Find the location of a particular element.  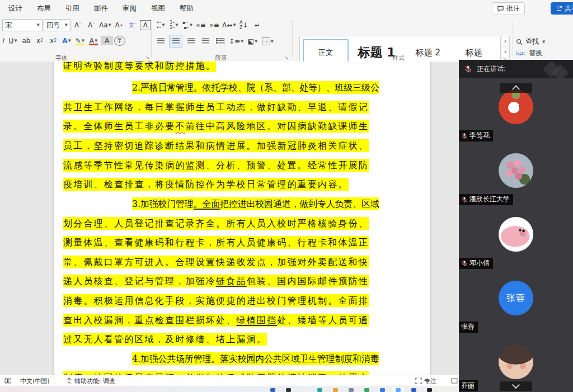

scroll-down-button is located at coordinates (516, 386).